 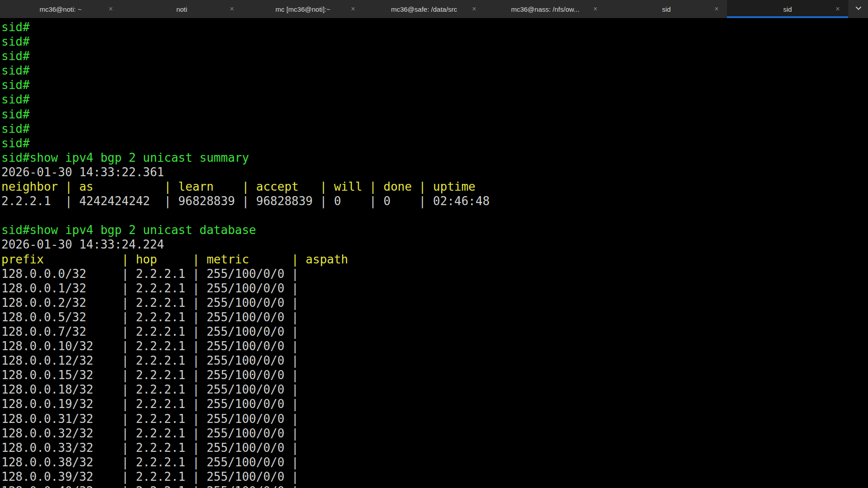 I want to click on terminal-line: 2026-01-30 14:33:22.361, so click(x=435, y=172).